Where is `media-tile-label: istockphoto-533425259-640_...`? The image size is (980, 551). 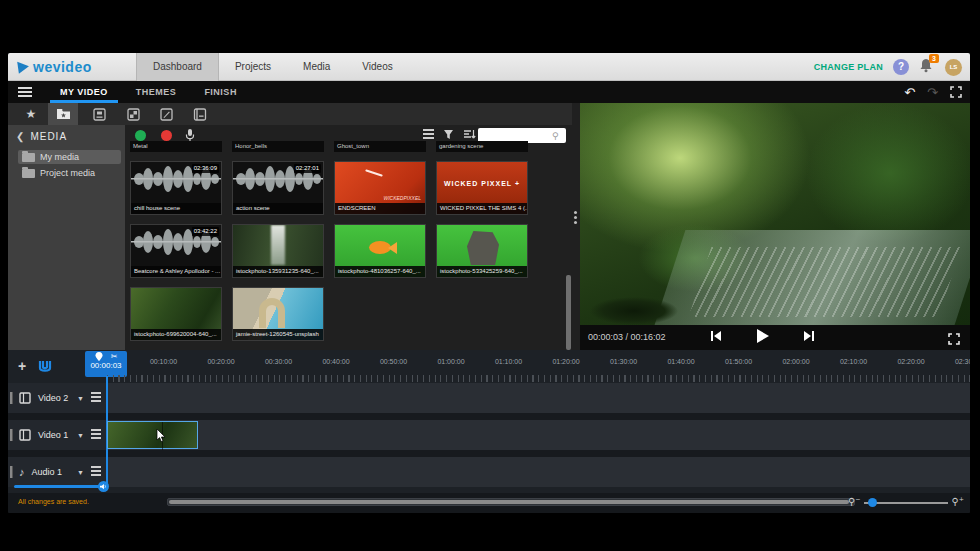 media-tile-label: istockphoto-533425259-640_... is located at coordinates (482, 272).